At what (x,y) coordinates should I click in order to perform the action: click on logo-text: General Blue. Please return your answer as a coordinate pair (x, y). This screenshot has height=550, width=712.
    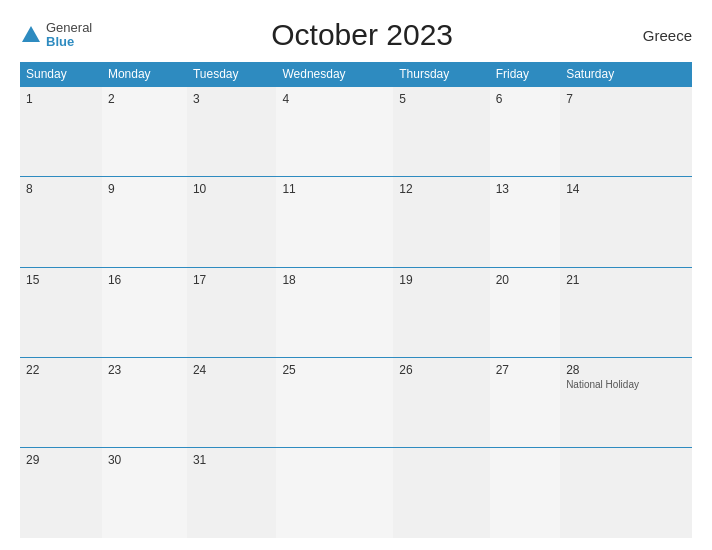
    Looking at the image, I should click on (69, 36).